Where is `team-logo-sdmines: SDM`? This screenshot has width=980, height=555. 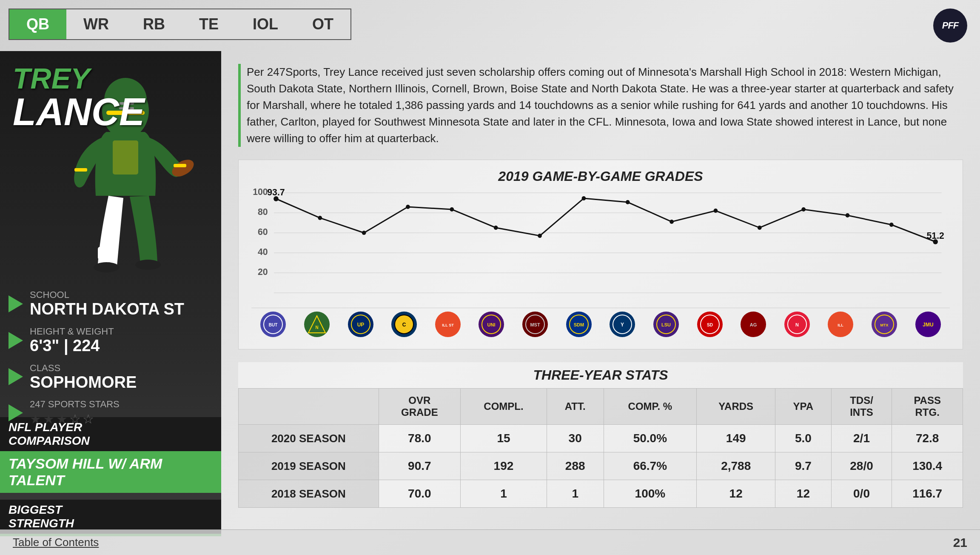 team-logo-sdmines: SDM is located at coordinates (579, 324).